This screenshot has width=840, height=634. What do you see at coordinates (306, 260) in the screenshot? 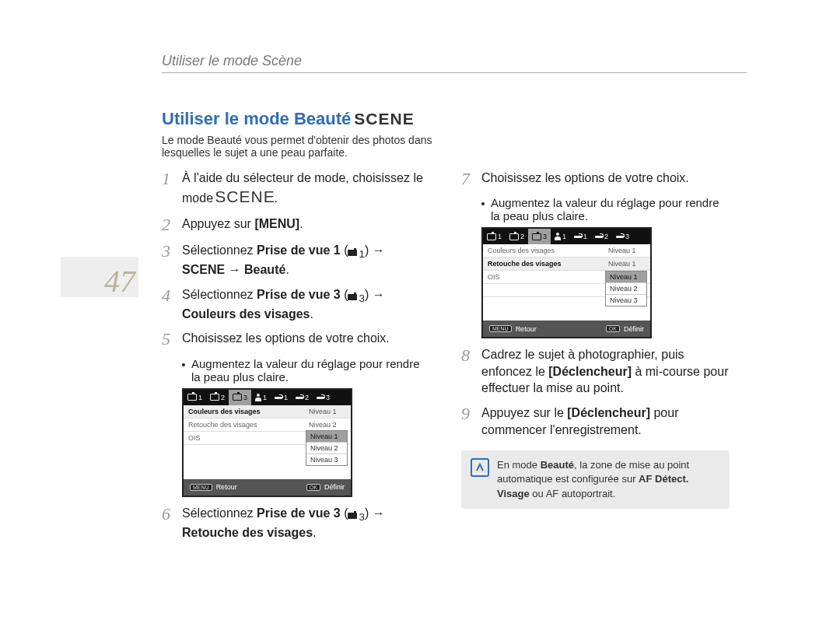
I see `step-body: Sélectionnez Prise de vue 1 (1) → SCENE …` at bounding box center [306, 260].